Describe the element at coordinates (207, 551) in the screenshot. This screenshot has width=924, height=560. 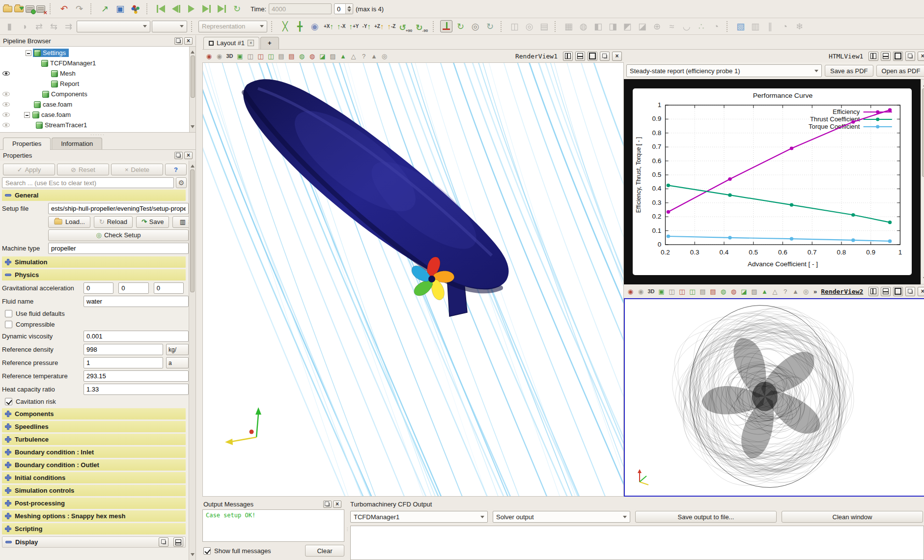
I see `show-full-messages-checkbox` at that location.